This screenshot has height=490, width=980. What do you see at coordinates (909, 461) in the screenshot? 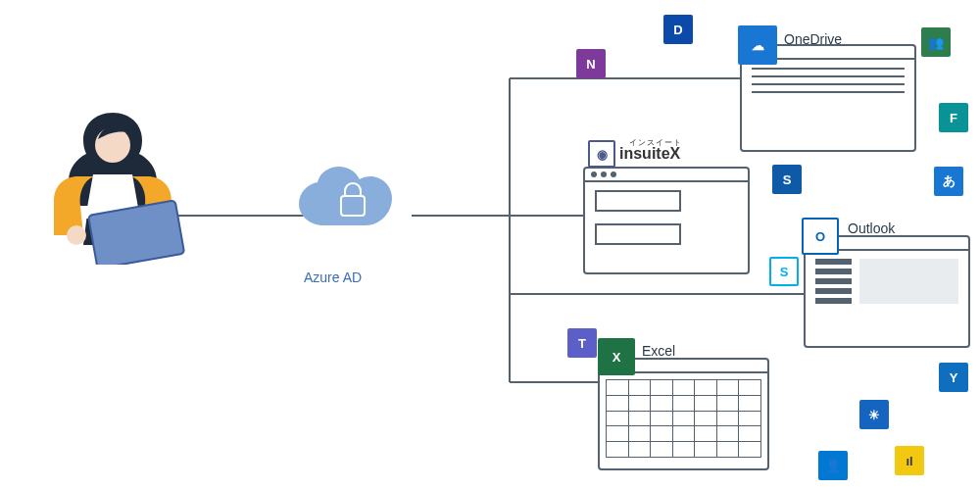
I see `powerbi-icon: ıl` at bounding box center [909, 461].